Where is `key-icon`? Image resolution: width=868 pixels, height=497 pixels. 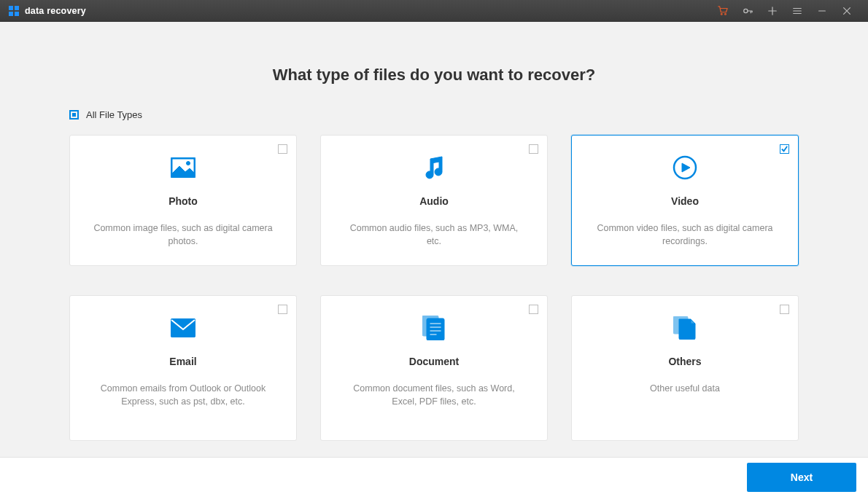 key-icon is located at coordinates (748, 11).